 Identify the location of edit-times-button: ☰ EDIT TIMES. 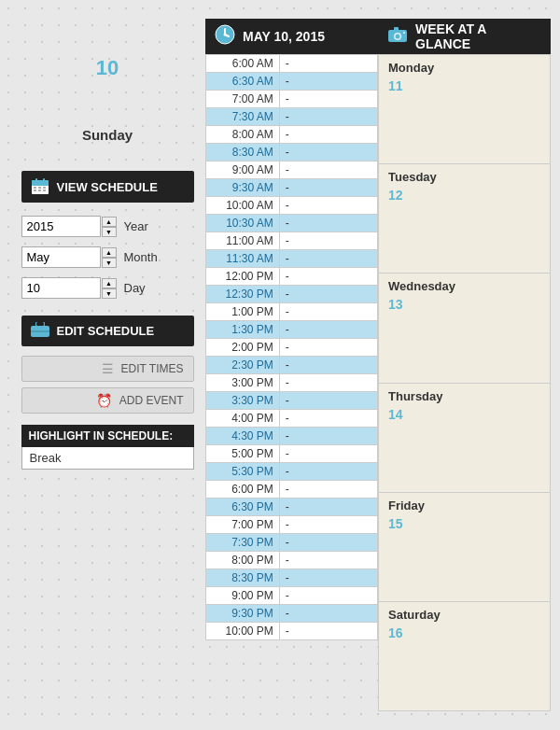
(108, 369).